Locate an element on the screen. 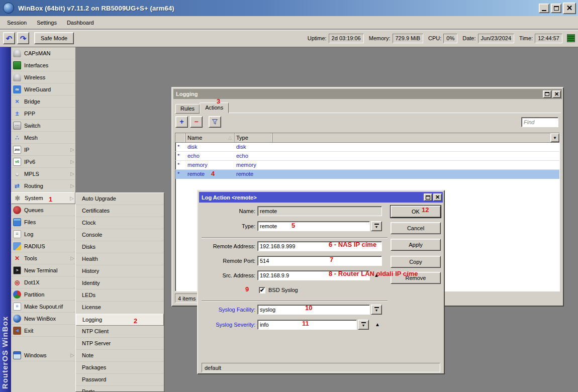  sidebar-item-files: Files is located at coordinates (43, 222).